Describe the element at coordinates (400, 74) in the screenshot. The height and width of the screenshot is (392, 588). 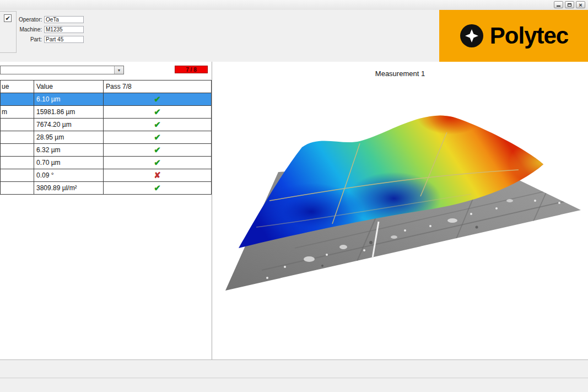
I see `viewer-title: Measurement 1` at that location.